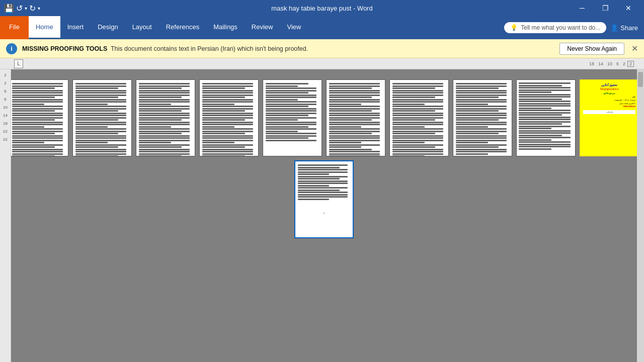 The width and height of the screenshot is (644, 362). What do you see at coordinates (592, 64) in the screenshot?
I see `ruler-num-18: 18` at bounding box center [592, 64].